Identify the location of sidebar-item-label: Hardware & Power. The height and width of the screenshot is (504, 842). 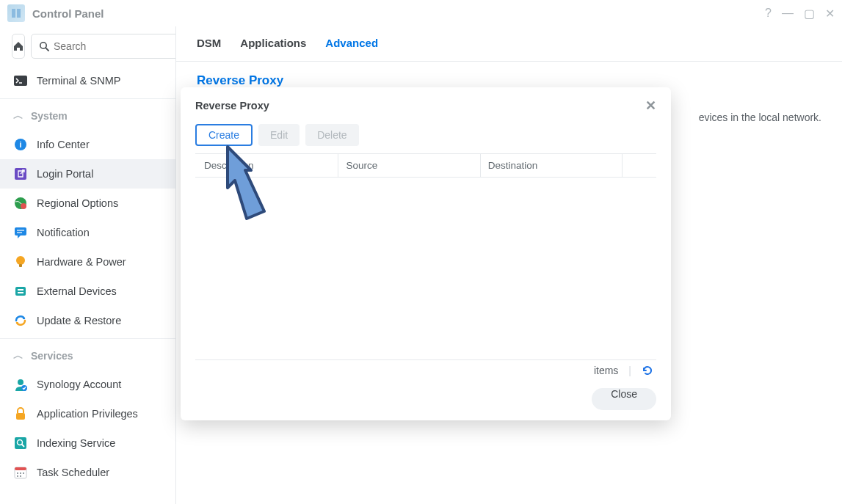
(81, 262).